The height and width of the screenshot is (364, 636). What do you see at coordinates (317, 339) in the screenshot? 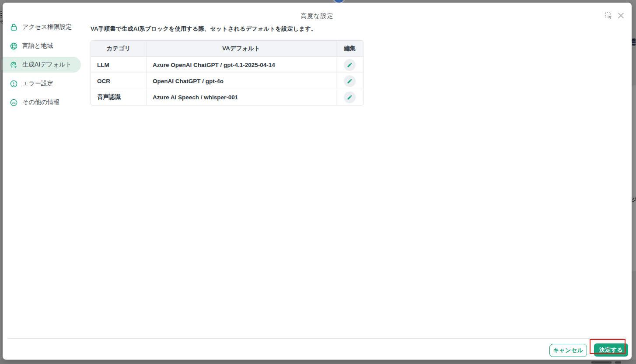
I see `footer-divider` at bounding box center [317, 339].